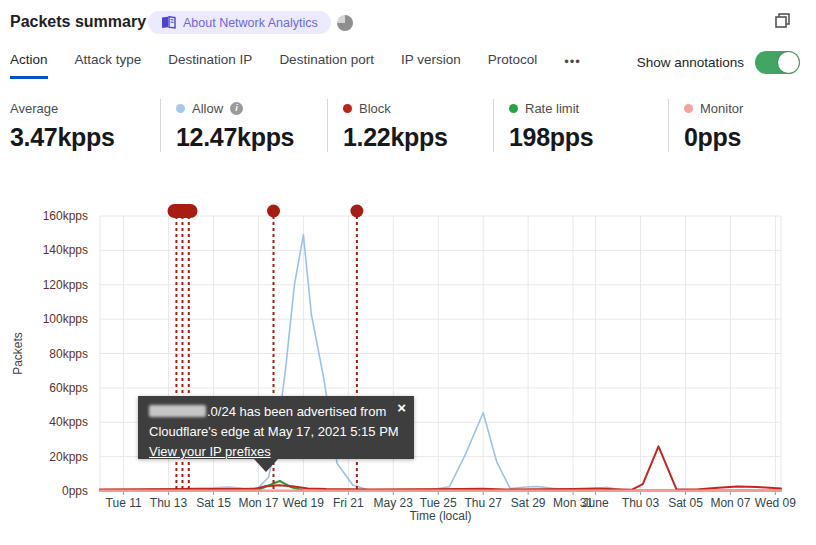  Describe the element at coordinates (210, 452) in the screenshot. I see `view-ip-prefixes-link: View your IP prefixes` at that location.